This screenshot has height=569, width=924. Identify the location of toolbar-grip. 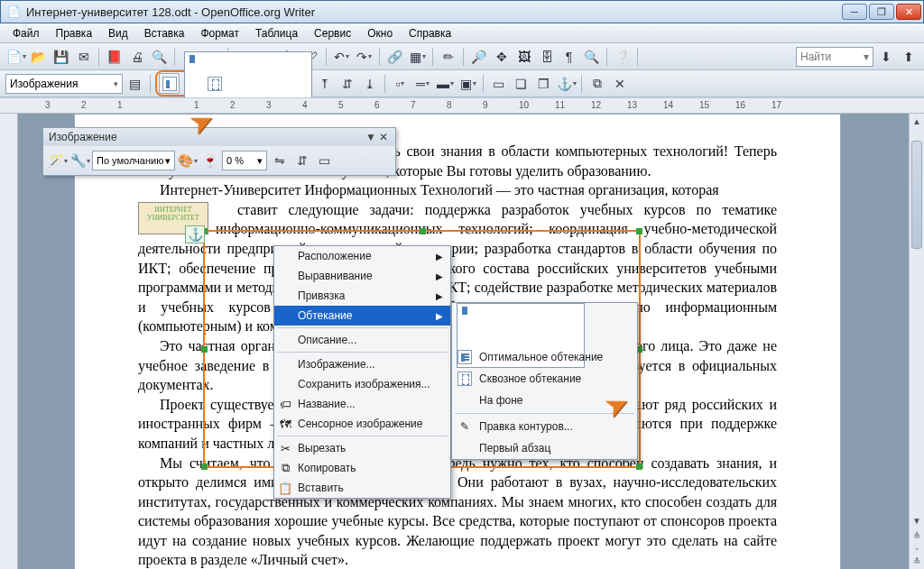
(637, 57).